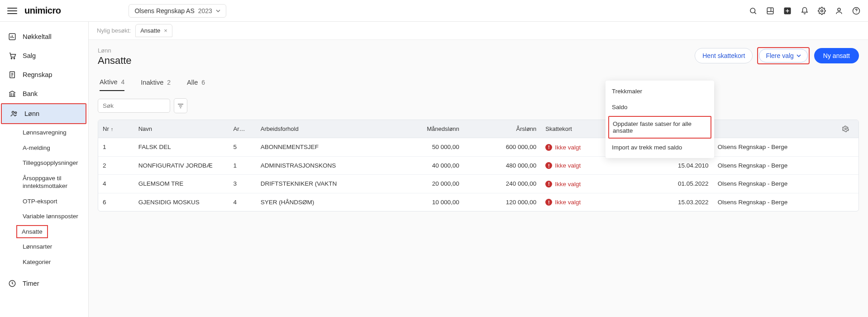  Describe the element at coordinates (478, 129) in the screenshot. I see `table-header-row: Nr↑ Navn Ar… Arbeidsforhold Månedslønn Å…` at that location.